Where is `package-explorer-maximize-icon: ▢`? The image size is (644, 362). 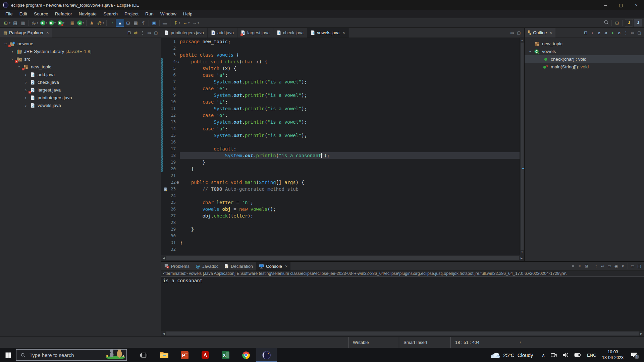 package-explorer-maximize-icon: ▢ is located at coordinates (156, 33).